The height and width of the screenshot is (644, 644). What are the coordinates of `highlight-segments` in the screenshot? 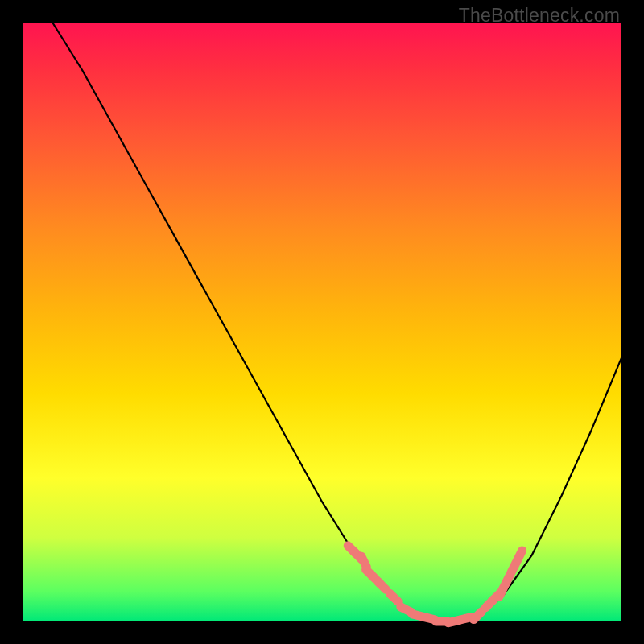 It's located at (435, 584).